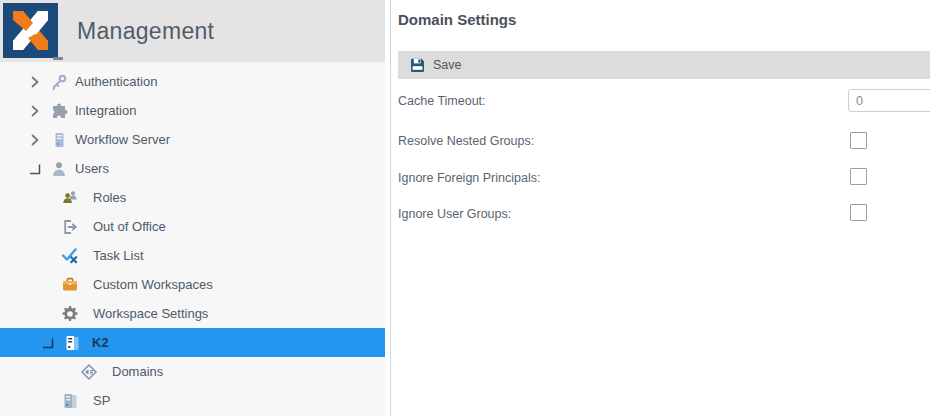  I want to click on cache-timeout-input, so click(889, 100).